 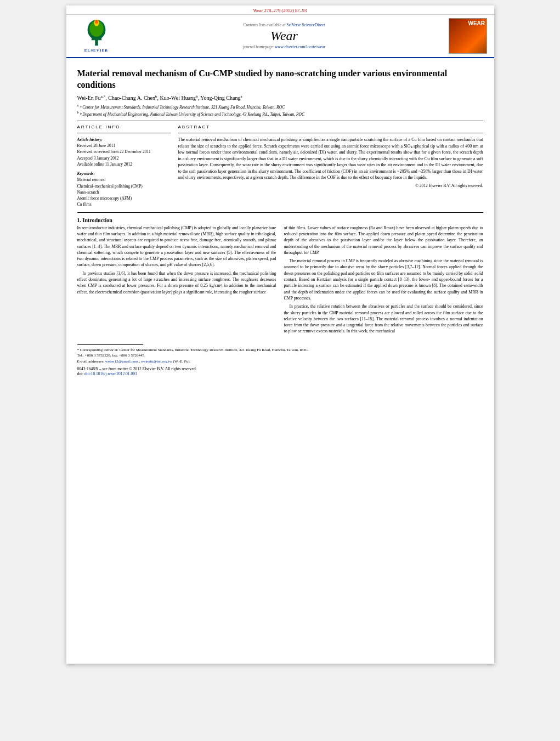 What do you see at coordinates (280, 213) in the screenshot?
I see `body-divider` at bounding box center [280, 213].